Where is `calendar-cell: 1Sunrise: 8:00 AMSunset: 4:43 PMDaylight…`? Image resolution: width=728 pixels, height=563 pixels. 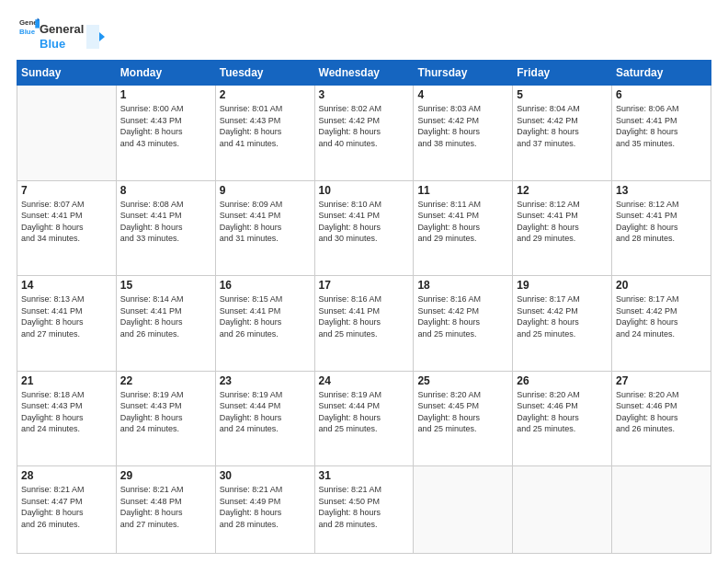
calendar-cell: 1Sunrise: 8:00 AMSunset: 4:43 PMDaylight… is located at coordinates (165, 132).